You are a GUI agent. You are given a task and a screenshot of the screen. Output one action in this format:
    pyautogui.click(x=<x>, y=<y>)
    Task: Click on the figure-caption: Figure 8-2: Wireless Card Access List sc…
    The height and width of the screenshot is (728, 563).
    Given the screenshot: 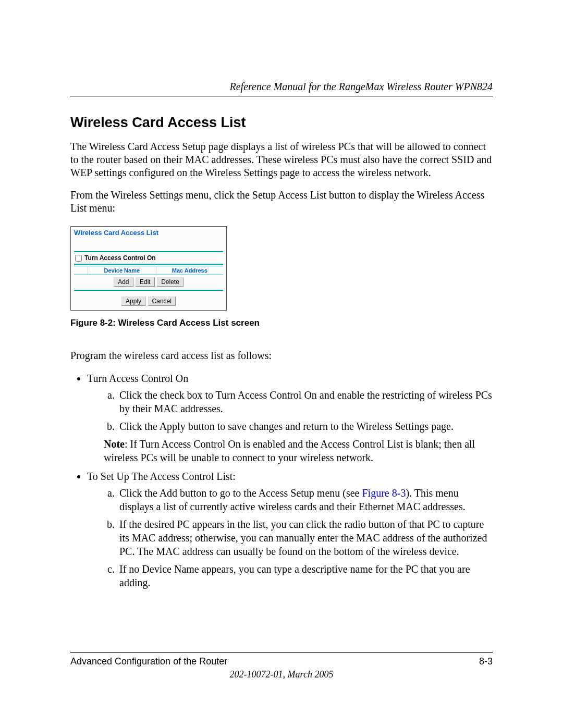 What is the action you would take?
    pyautogui.click(x=282, y=323)
    